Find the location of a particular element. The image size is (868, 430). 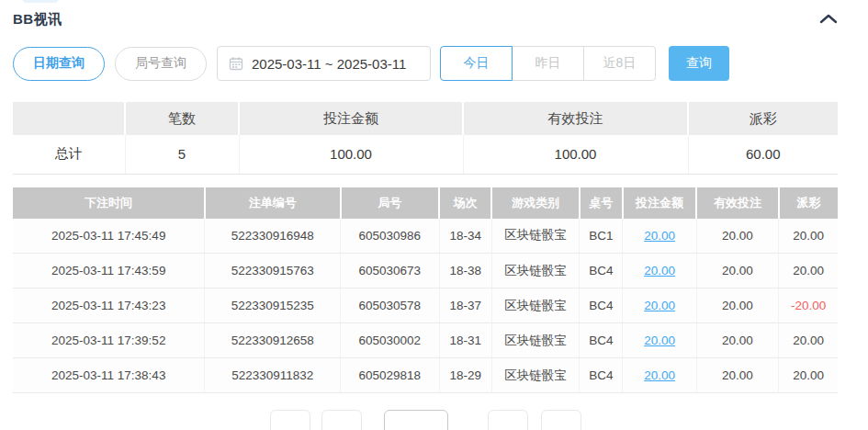

pagination-page-select is located at coordinates (416, 420).